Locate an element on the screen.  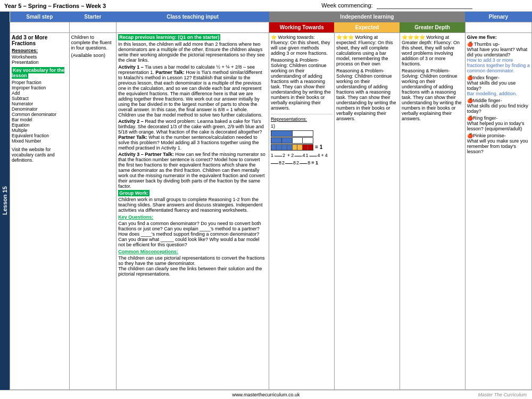
week-commencing-label: Week commencing: is located at coordinates (397, 5).